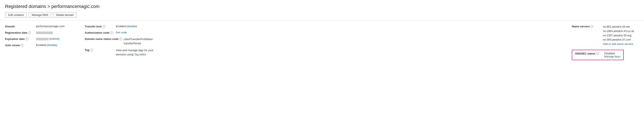 The image size is (644, 122). What do you see at coordinates (612, 55) in the screenshot?
I see `dnssec-value: Disabled Manage keys` at bounding box center [612, 55].